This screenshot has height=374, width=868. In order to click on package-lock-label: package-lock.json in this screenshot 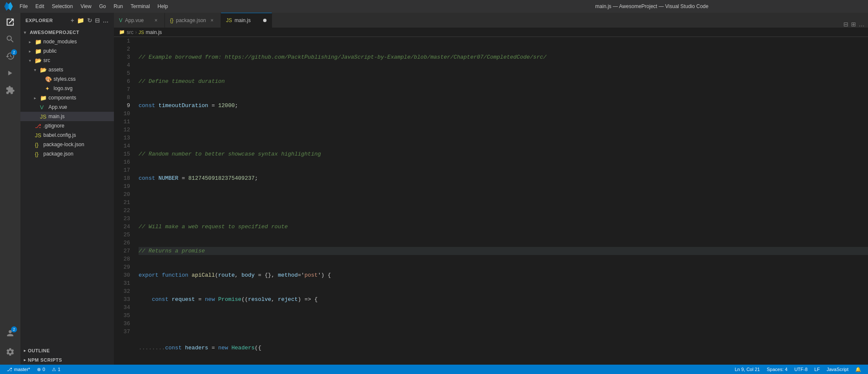, I will do `click(79, 144)`.